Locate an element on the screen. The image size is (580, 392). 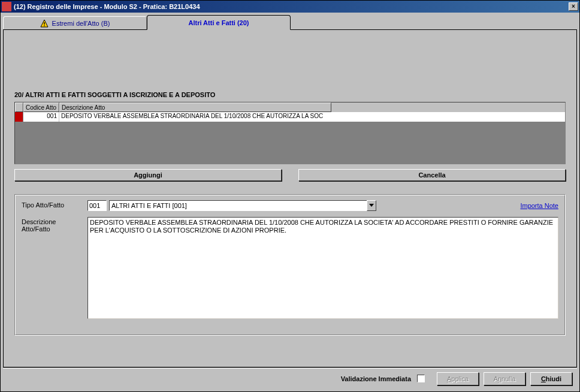
bottom-bar: Validazione Immediata Applica Annulla Ch… is located at coordinates (290, 378).